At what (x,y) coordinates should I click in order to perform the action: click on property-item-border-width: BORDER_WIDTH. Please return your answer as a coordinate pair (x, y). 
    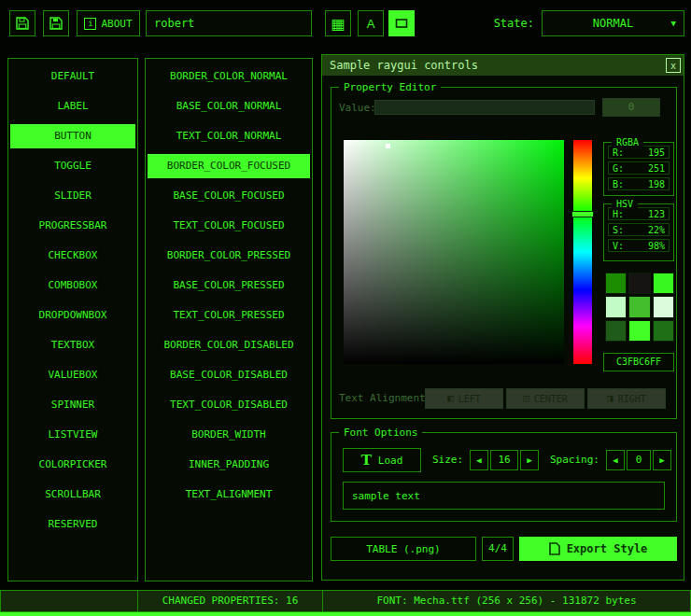
    Looking at the image, I should click on (229, 435).